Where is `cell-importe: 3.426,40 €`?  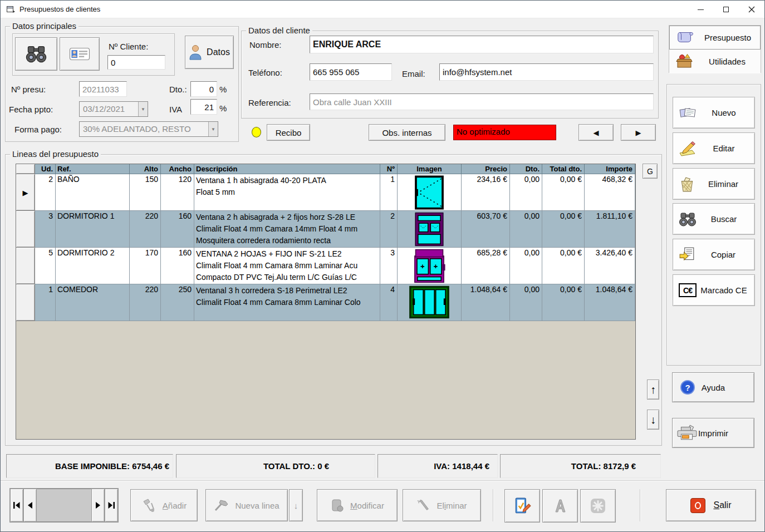
cell-importe: 3.426,40 € is located at coordinates (610, 266).